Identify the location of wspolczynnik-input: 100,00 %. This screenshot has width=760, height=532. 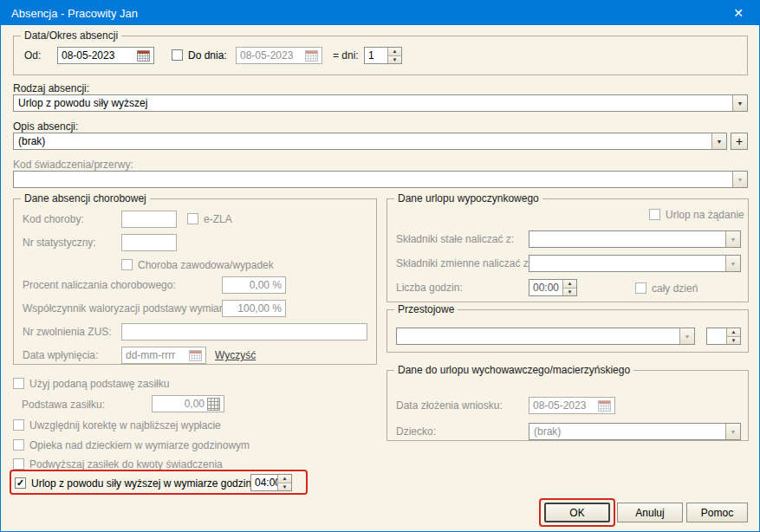
(254, 308).